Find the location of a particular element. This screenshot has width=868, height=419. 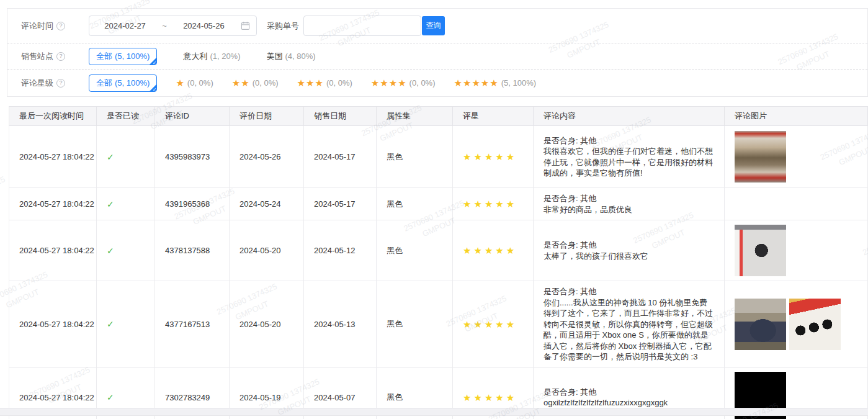

column-header: 是否已读 is located at coordinates (126, 116).